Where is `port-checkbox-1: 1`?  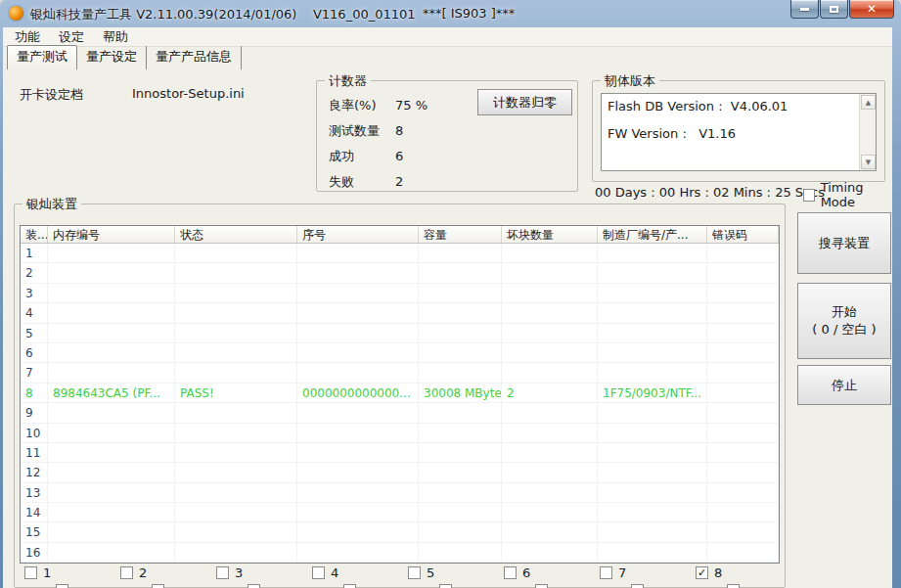 port-checkbox-1: 1 is located at coordinates (37, 573).